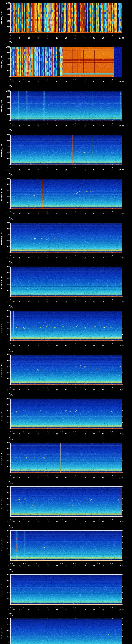  I want to click on panel-end-time: 18:00, so click(122, 82).